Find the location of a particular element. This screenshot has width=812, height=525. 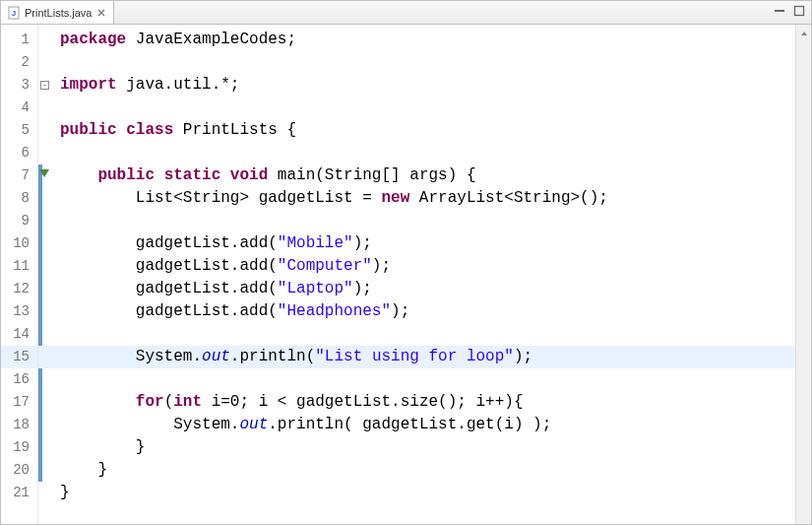

java-file-icon: J is located at coordinates (14, 13).